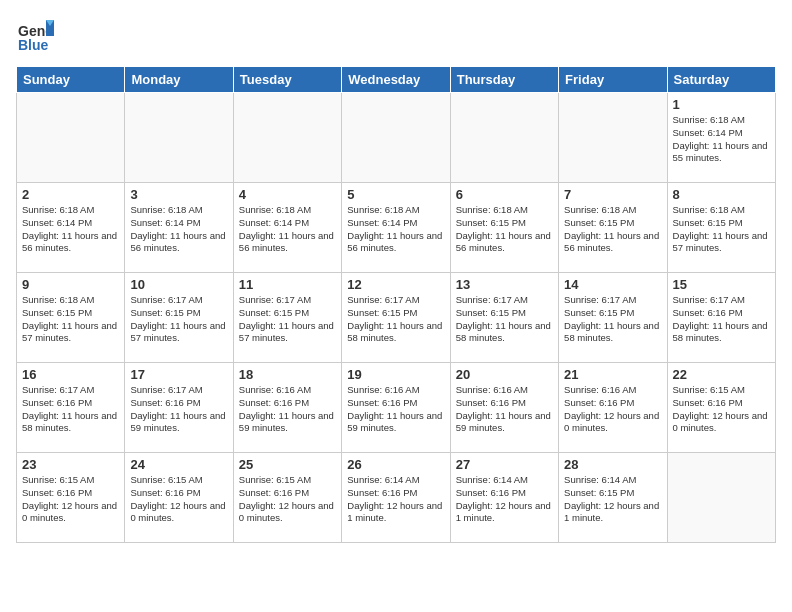  Describe the element at coordinates (396, 318) in the screenshot. I see `week-row-2: 9Sunrise: 6:18 AM Sunset: 6:15 PM Daylig…` at that location.